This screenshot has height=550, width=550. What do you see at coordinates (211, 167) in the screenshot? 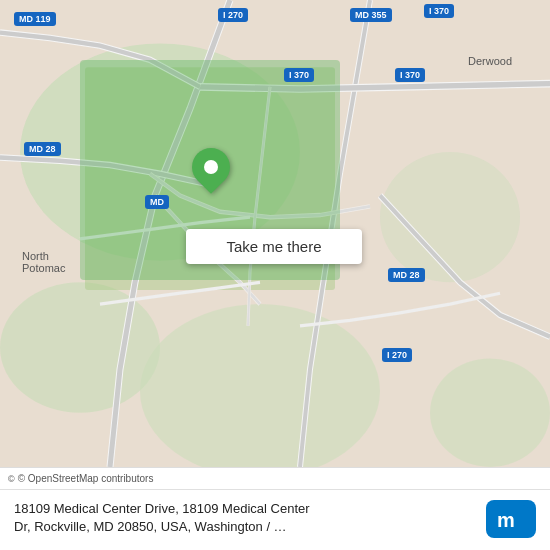
I see `map-pin` at bounding box center [211, 167].